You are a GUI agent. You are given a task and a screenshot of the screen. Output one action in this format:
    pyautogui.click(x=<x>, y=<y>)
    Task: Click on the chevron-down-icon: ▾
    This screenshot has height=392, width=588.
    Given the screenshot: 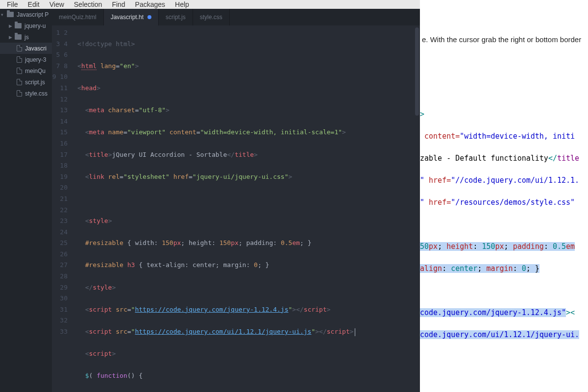 What is the action you would take?
    pyautogui.click(x=3, y=15)
    